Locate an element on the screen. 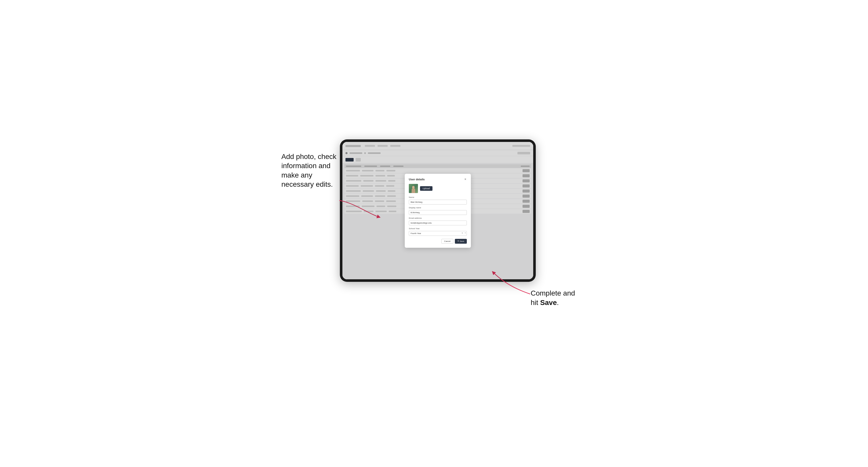 This screenshot has width=868, height=467. school-year-select-wrapper: Fourth Year First Year Second Year Third… is located at coordinates (438, 233).